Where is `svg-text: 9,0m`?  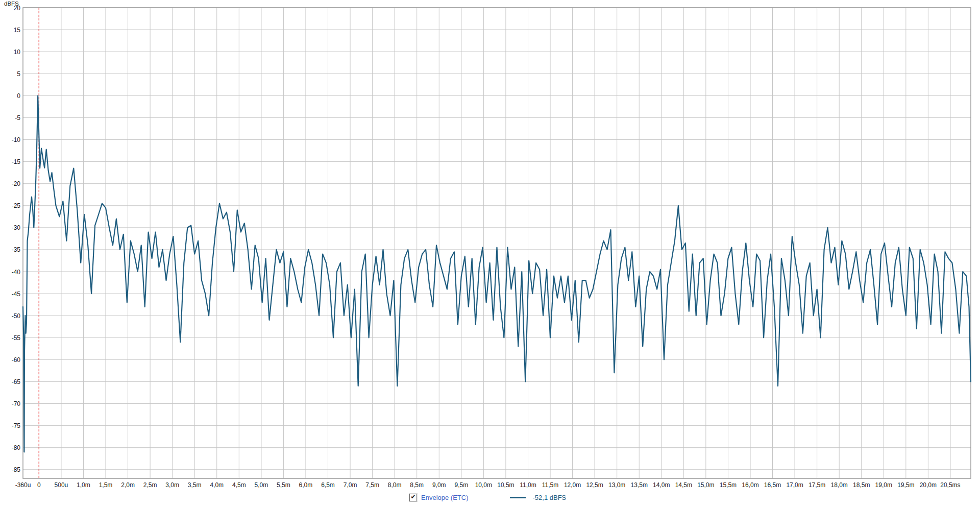
svg-text: 9,0m is located at coordinates (439, 485).